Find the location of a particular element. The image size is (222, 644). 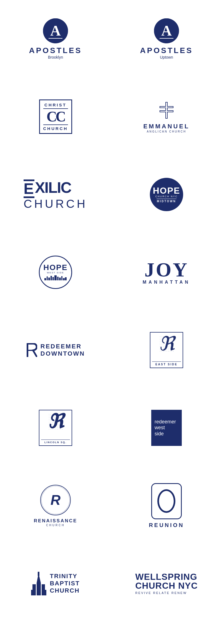

trinity-building-icon is located at coordinates (39, 583).